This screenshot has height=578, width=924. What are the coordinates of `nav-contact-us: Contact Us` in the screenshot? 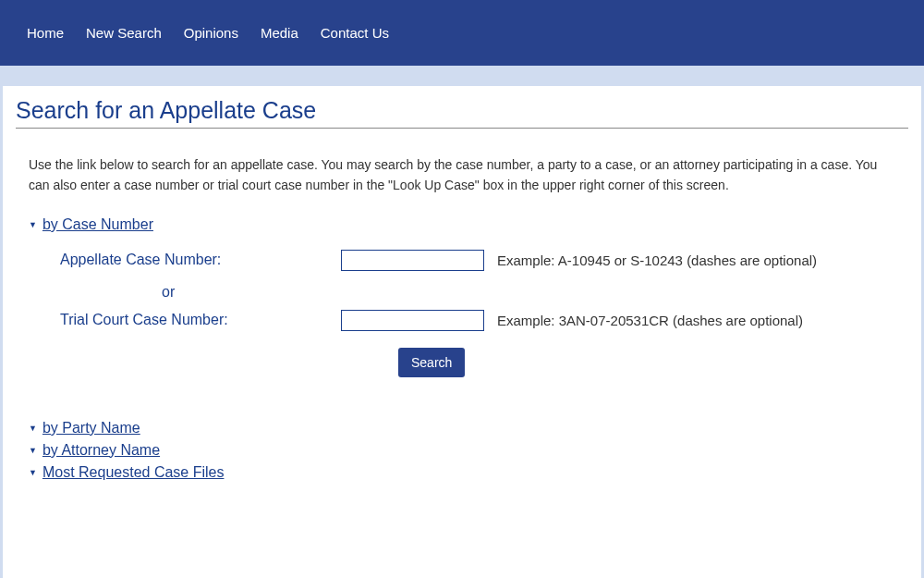 It's located at (355, 33).